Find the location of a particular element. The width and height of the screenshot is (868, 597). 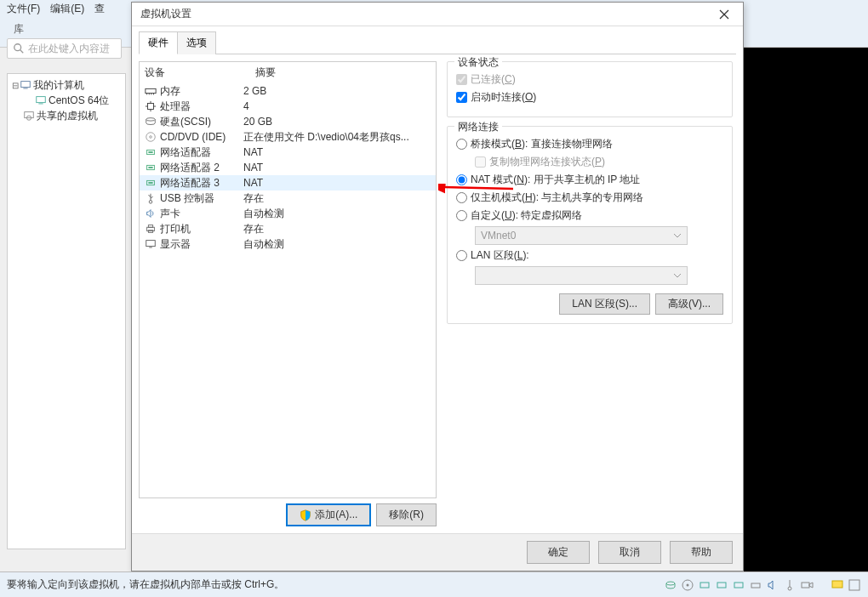

hdd-icon is located at coordinates (151, 122).